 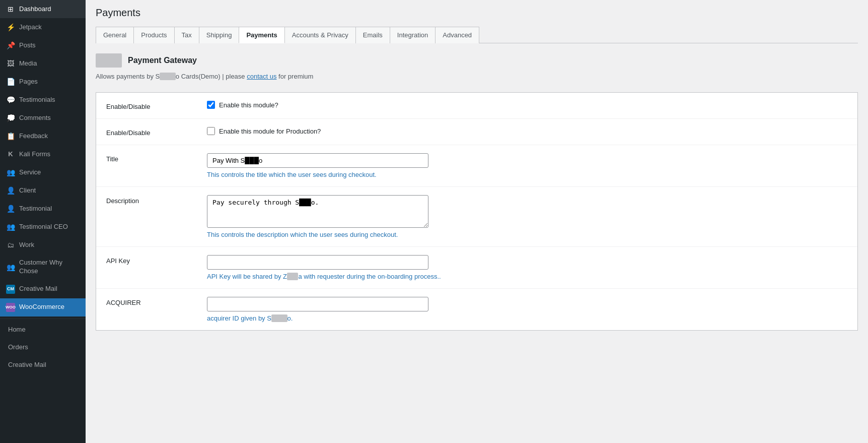 What do you see at coordinates (318, 212) in the screenshot?
I see `description-textarea: Pay securely through S███o.` at bounding box center [318, 212].